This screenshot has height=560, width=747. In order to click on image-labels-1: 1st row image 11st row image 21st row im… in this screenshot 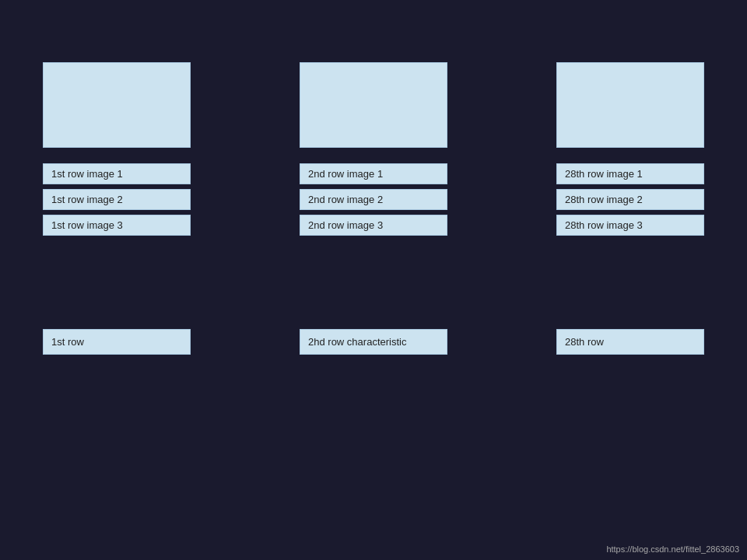, I will do `click(117, 199)`.